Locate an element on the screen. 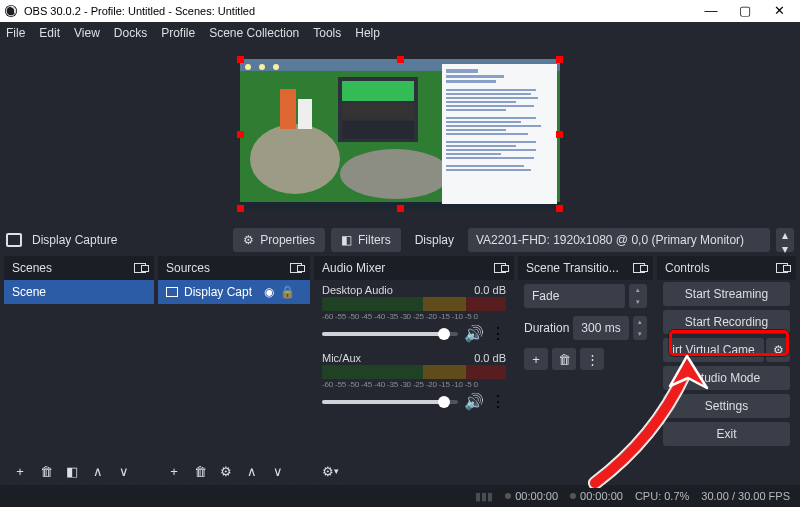  add-scene-button: + is located at coordinates (20, 471).